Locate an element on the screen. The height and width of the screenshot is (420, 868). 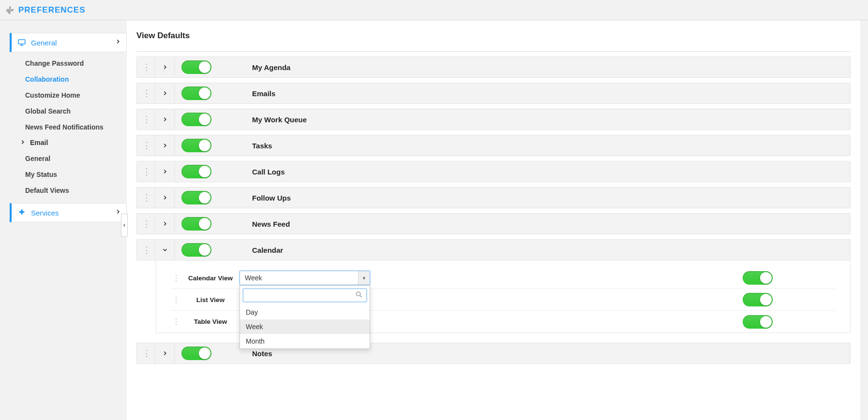
sidebar-item-customize-home: Customize Home is located at coordinates (68, 95).